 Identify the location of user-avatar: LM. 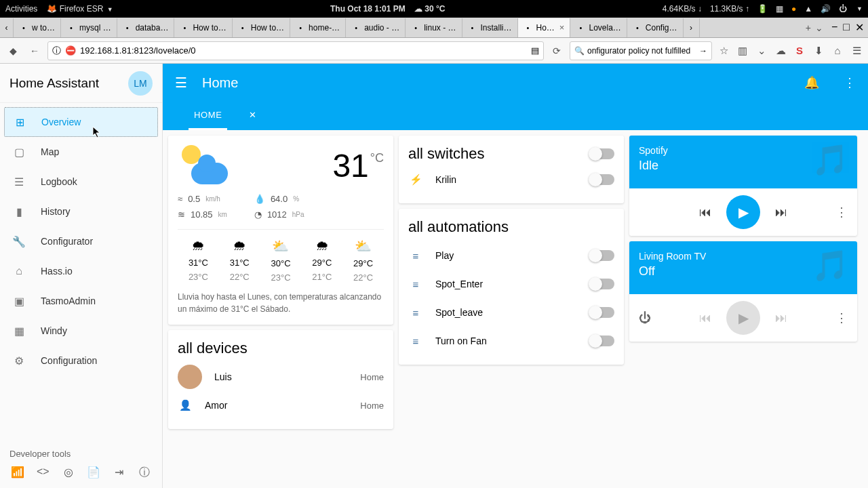
(140, 83).